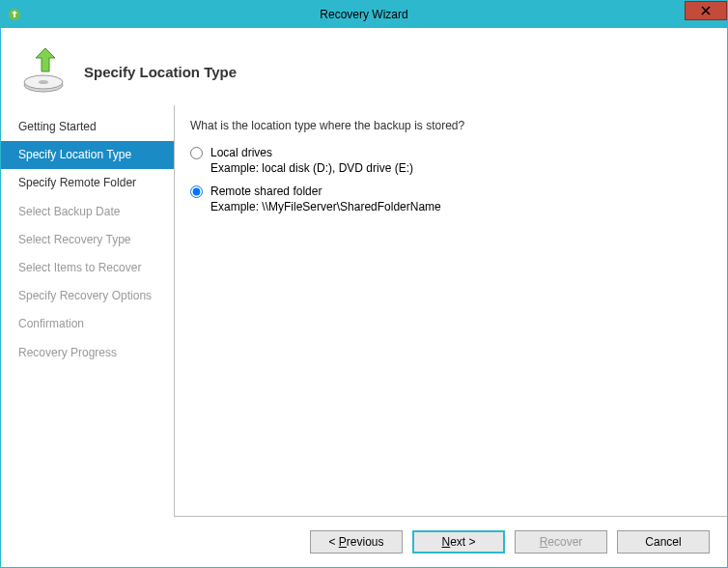 Image resolution: width=728 pixels, height=568 pixels. I want to click on titlebar: Recovery Wizard, so click(364, 14).